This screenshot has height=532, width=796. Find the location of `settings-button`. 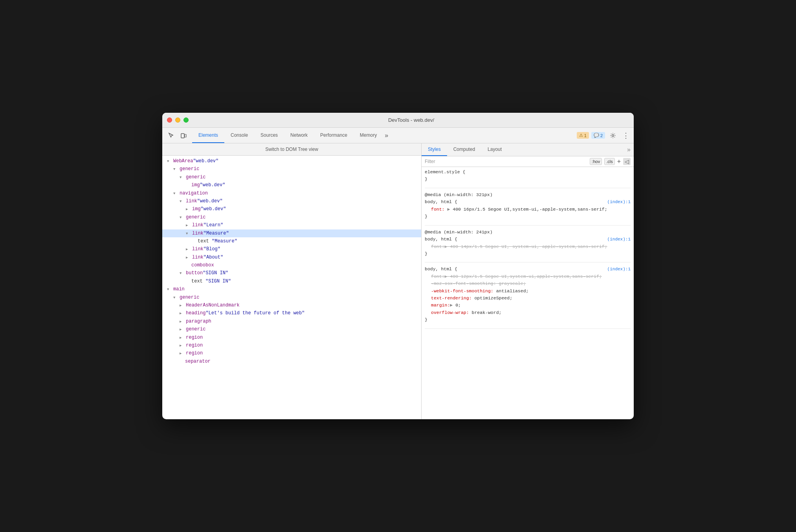

settings-button is located at coordinates (613, 136).